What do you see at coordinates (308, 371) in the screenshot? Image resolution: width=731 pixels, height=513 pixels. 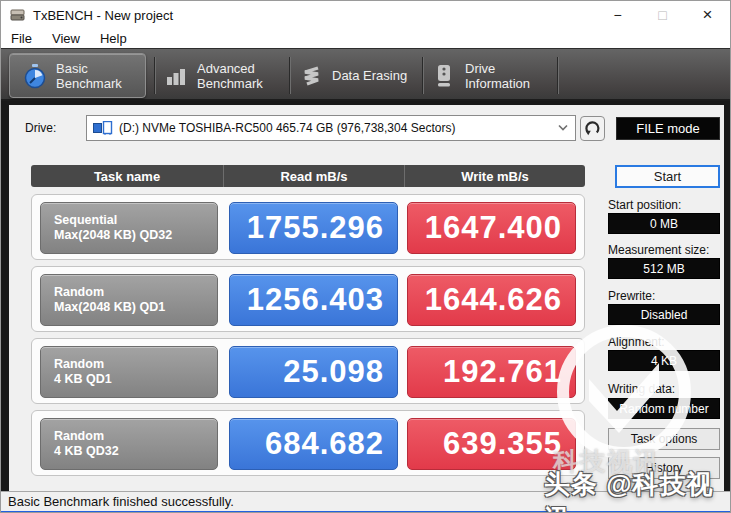 I see `table-row: Random4 KB QD1 25.098 192.761` at bounding box center [308, 371].